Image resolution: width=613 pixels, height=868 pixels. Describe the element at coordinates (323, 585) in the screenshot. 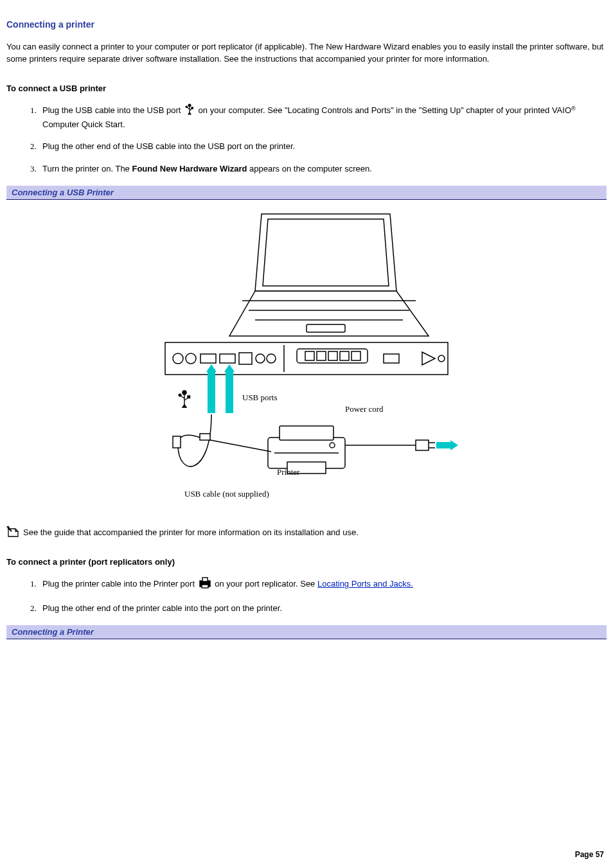

I see `port-step-1: Plug the printer cable into the Printer …` at that location.